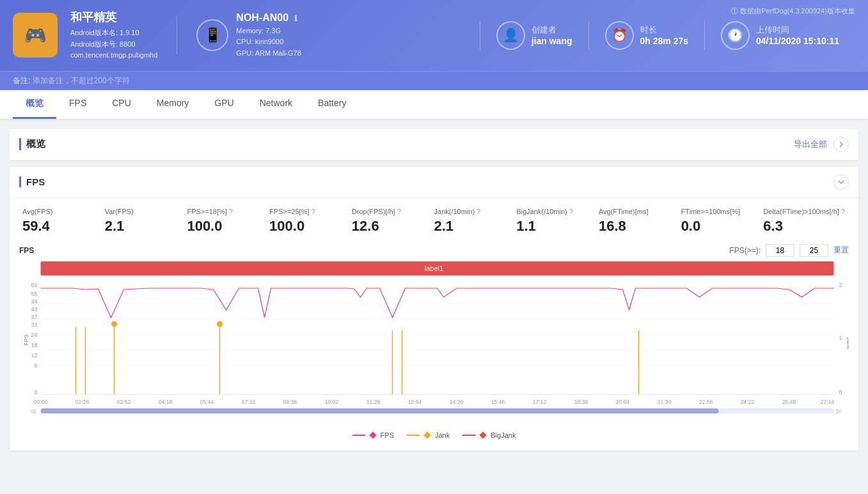  What do you see at coordinates (32, 144) in the screenshot?
I see `overview-title: 概览` at bounding box center [32, 144].